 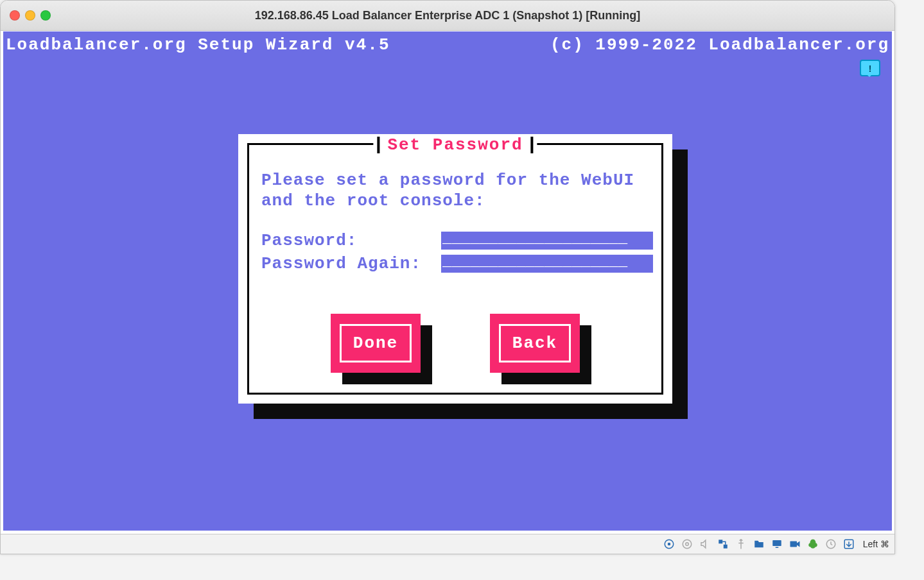 I want to click on done-button: Done, so click(x=376, y=343).